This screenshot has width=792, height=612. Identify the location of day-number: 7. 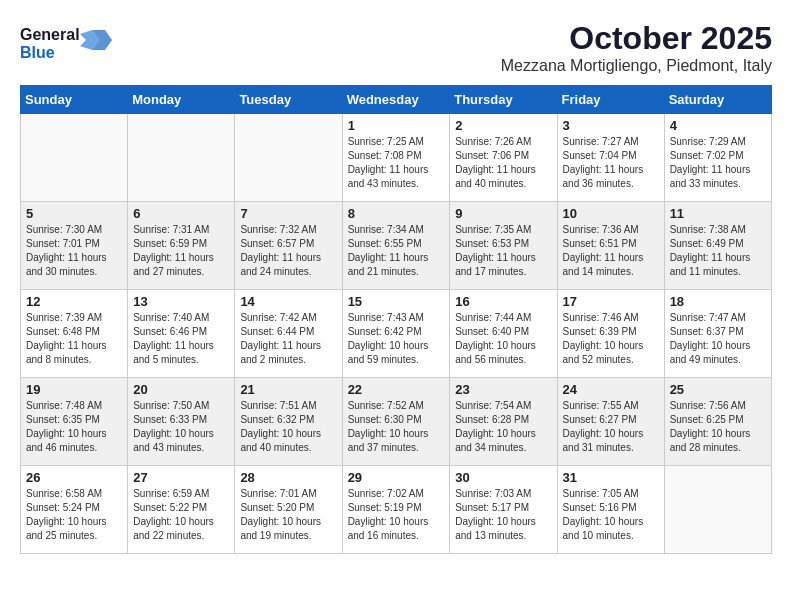
(288, 214).